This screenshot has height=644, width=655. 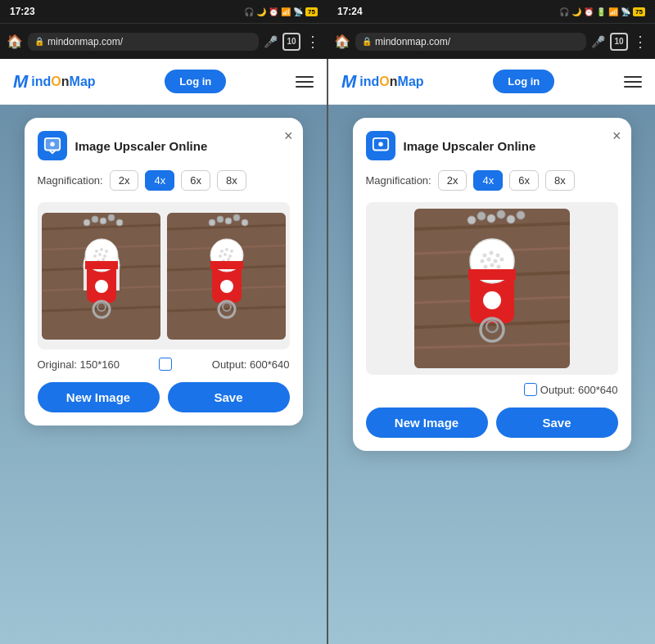 I want to click on left-output-info: Output: 600*640, so click(x=251, y=365).